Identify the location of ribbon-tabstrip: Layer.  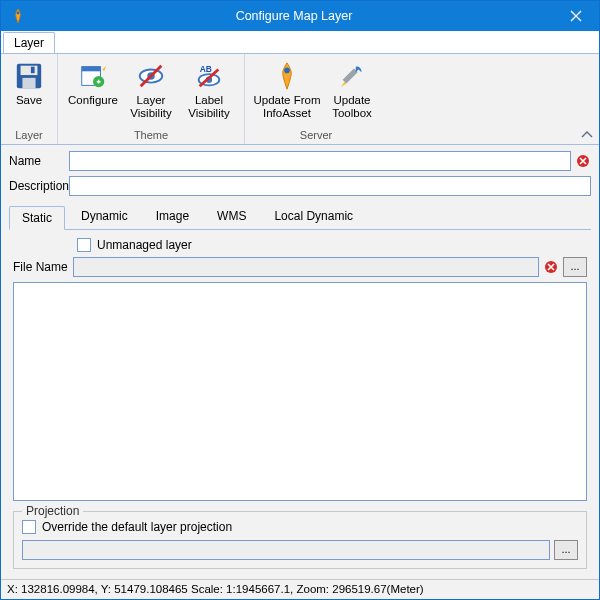
(300, 42).